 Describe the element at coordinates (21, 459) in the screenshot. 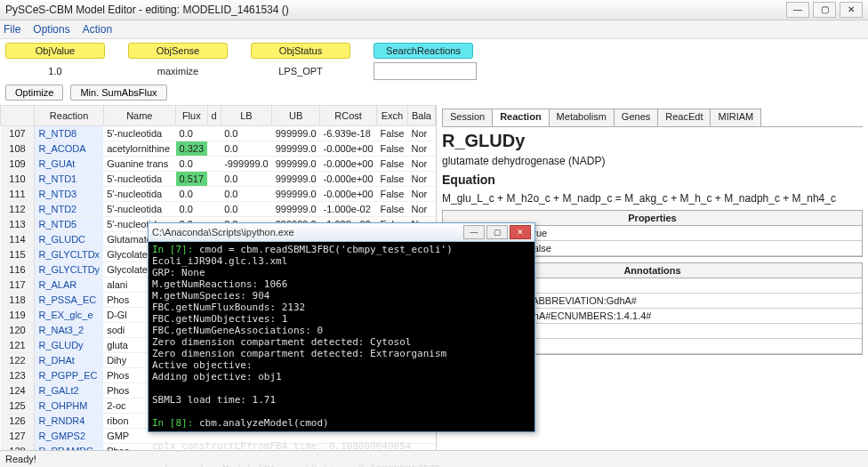

I see `status-text: Ready!` at that location.